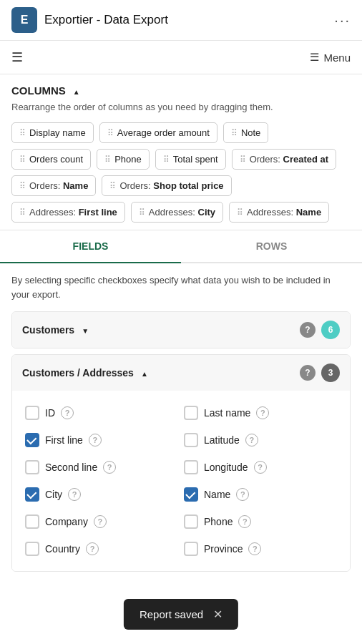 The height and width of the screenshot is (644, 362). What do you see at coordinates (90, 246) in the screenshot?
I see `tab-fields: FIELDS` at bounding box center [90, 246].